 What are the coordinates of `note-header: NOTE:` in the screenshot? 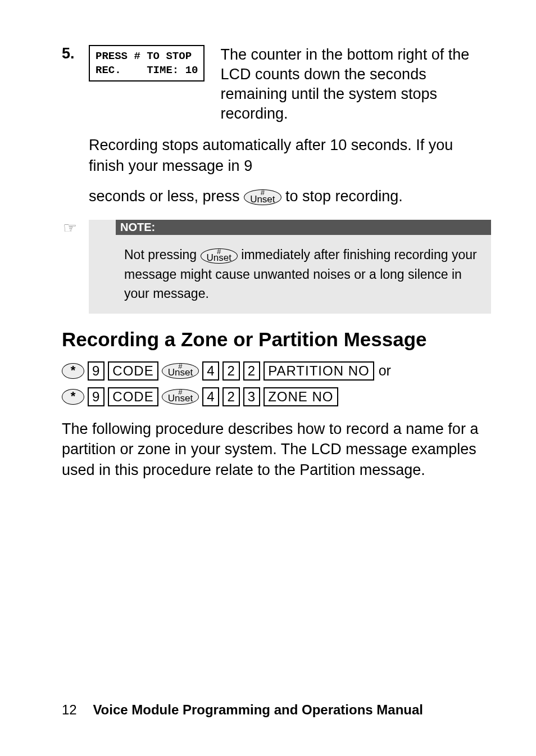 It's located at (303, 227).